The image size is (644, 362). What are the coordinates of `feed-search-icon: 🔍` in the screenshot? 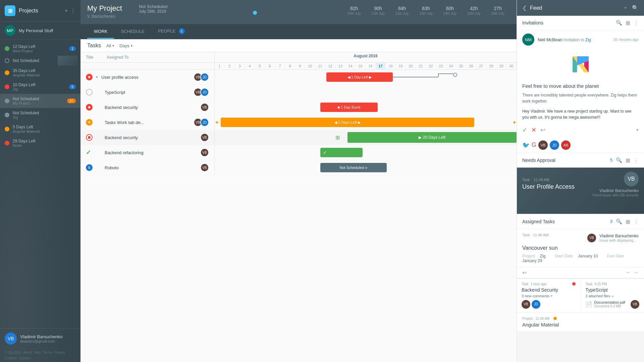 It's located at (635, 8).